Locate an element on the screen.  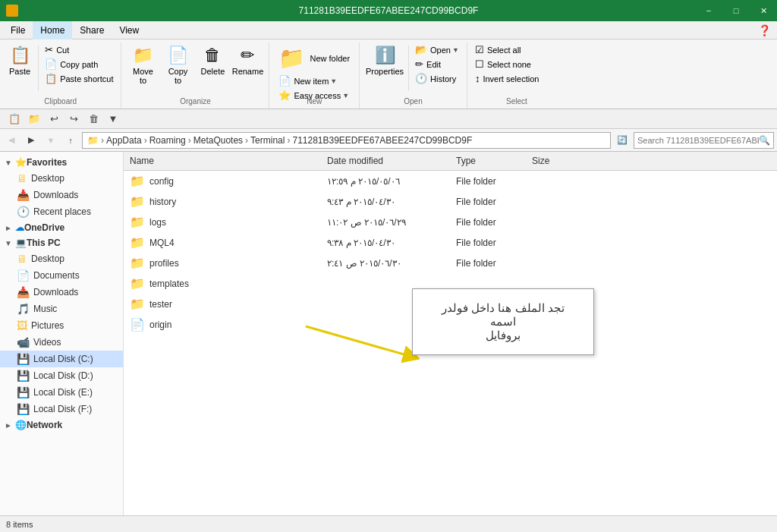
paste-button: 📋 Paste is located at coordinates (20, 65).